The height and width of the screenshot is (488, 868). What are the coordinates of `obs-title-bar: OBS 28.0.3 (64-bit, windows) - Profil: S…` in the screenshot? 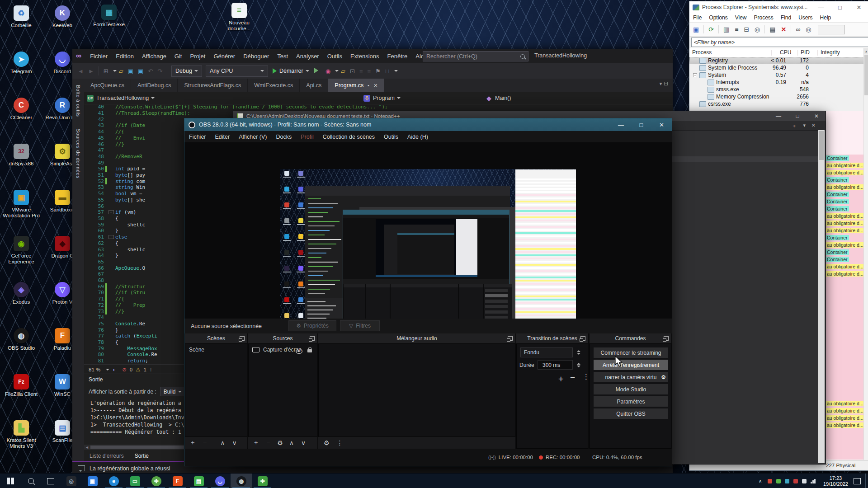 It's located at (428, 125).